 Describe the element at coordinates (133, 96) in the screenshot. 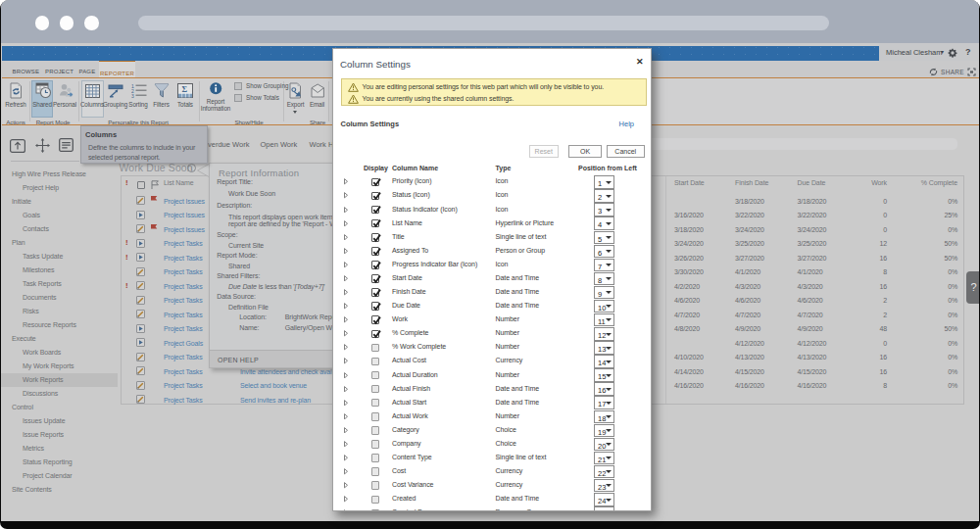

I see `svg-text: 3` at that location.